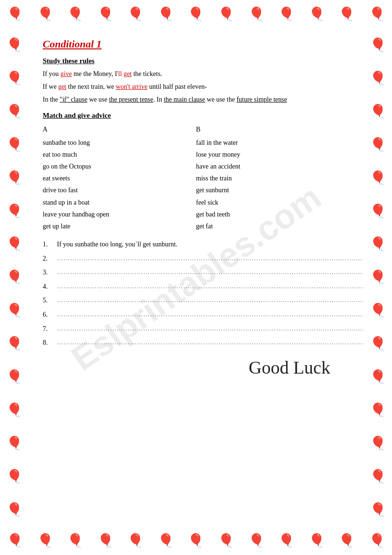 The width and height of the screenshot is (392, 555). Describe the element at coordinates (131, 100) in the screenshot. I see `present-tense: the present tense` at that location.